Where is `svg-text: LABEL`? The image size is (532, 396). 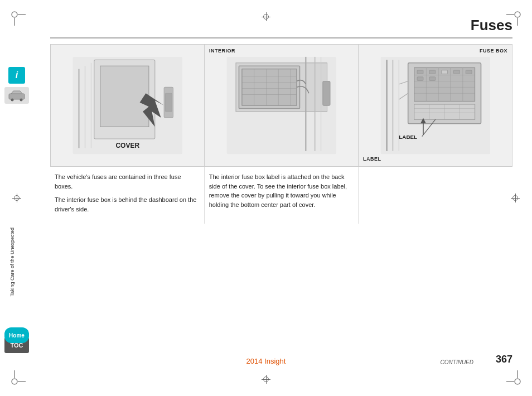 svg-text: LABEL is located at coordinates (408, 137).